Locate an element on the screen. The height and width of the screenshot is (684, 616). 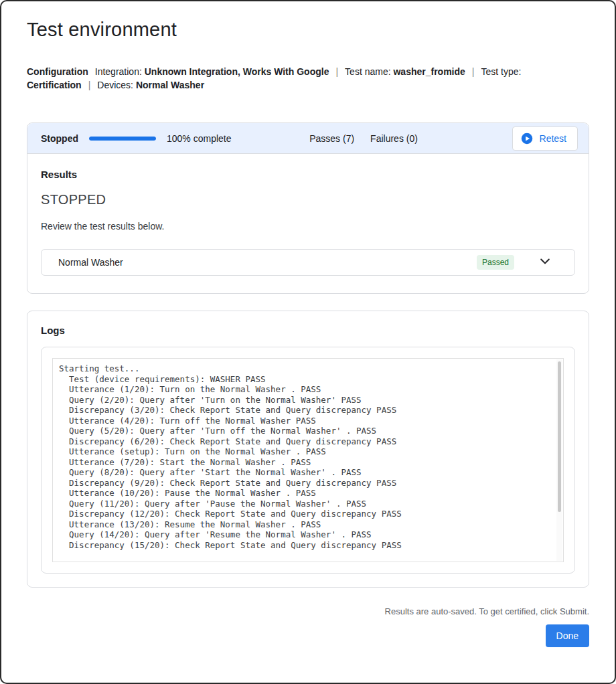
configuration-summary: ConfigurationIntegration: Unknown Integr… is located at coordinates (308, 78).